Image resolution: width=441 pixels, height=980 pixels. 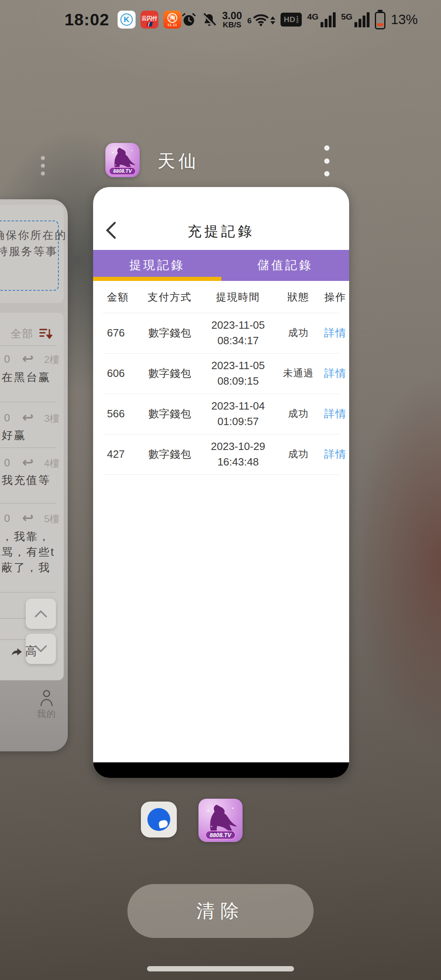 What do you see at coordinates (380, 20) in the screenshot?
I see `battery-icon` at bounding box center [380, 20].